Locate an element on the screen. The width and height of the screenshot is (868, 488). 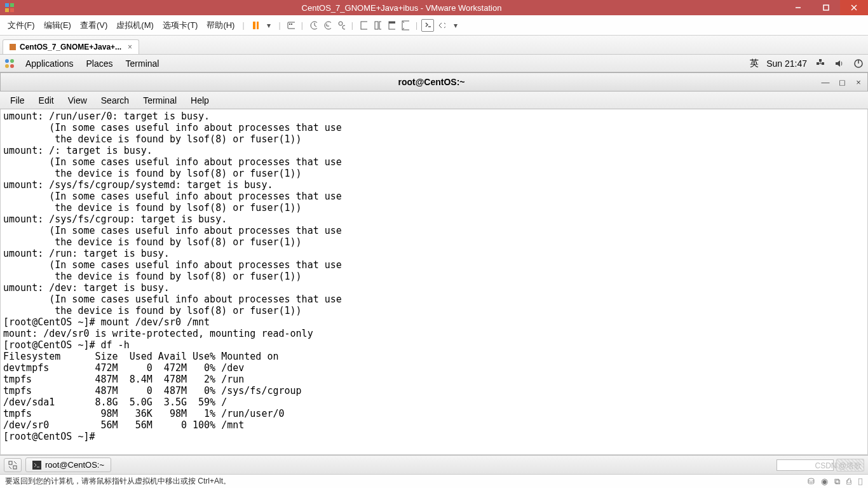
gnome-places-menu: Places is located at coordinates (100, 64).